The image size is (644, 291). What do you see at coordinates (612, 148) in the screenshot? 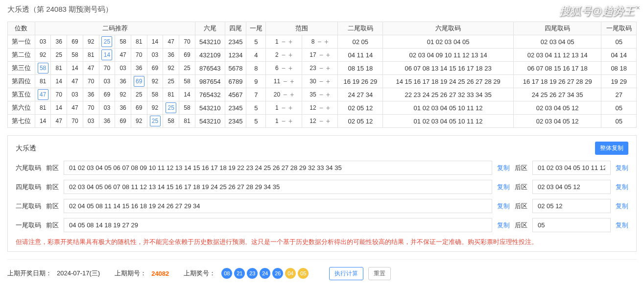
I see `copy-all-button: 整体复制` at bounding box center [612, 148].